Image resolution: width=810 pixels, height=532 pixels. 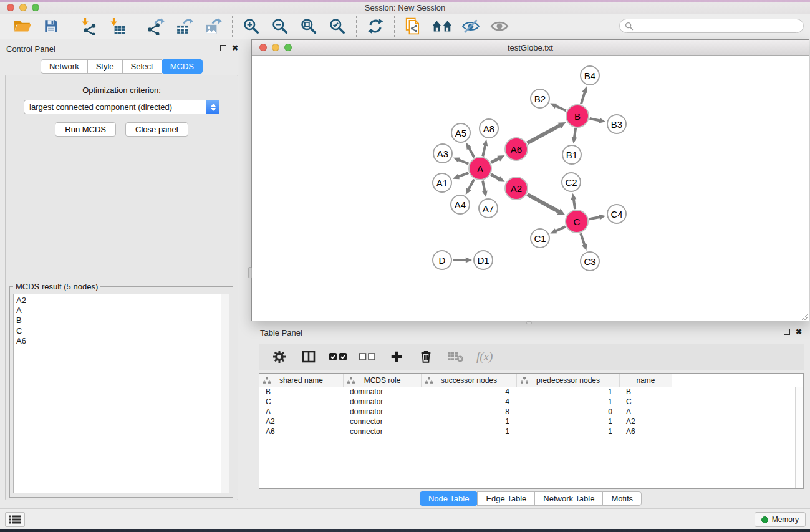 I want to click on save-session-button, so click(x=51, y=26).